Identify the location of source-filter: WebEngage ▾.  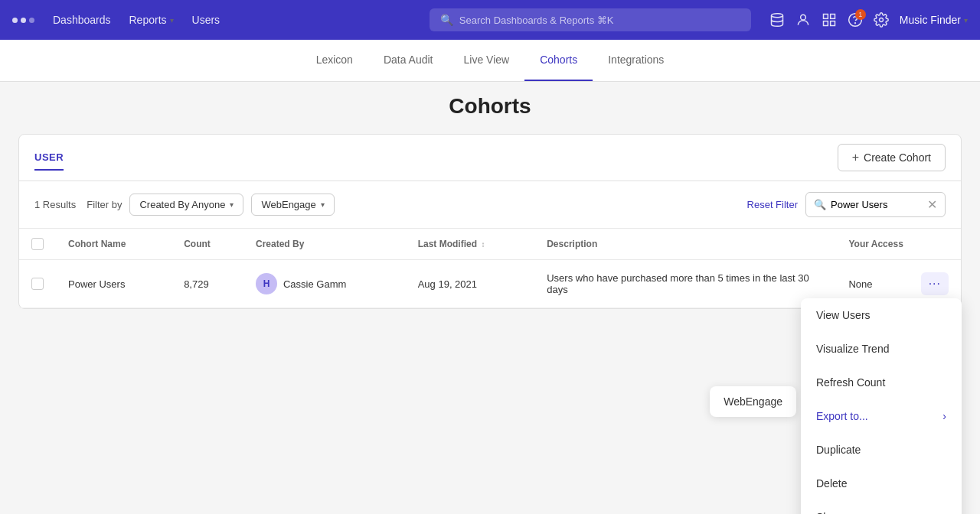
(292, 205).